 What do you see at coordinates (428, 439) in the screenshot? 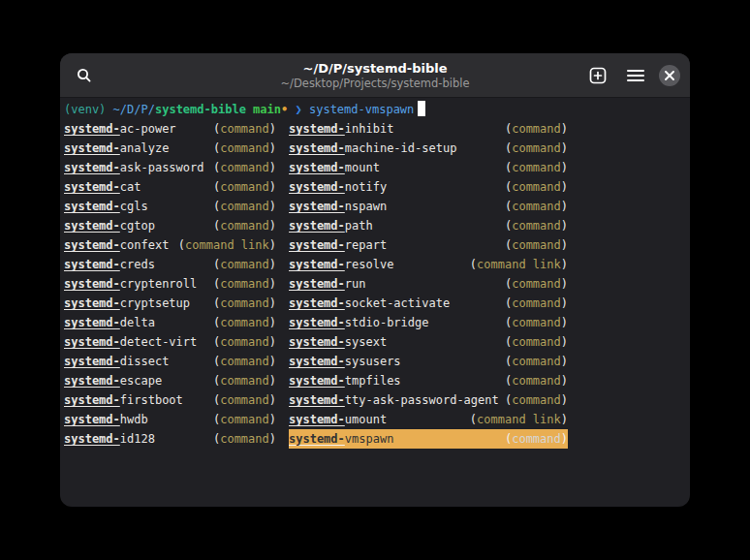
I see `completion-item-selected: systemd-vmspawn(command)` at bounding box center [428, 439].